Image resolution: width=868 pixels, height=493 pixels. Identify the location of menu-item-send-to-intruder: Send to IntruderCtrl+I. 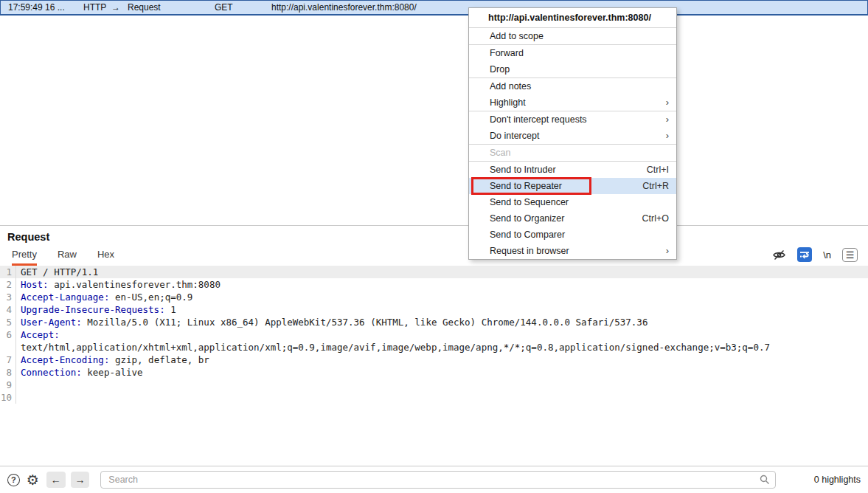
(572, 170).